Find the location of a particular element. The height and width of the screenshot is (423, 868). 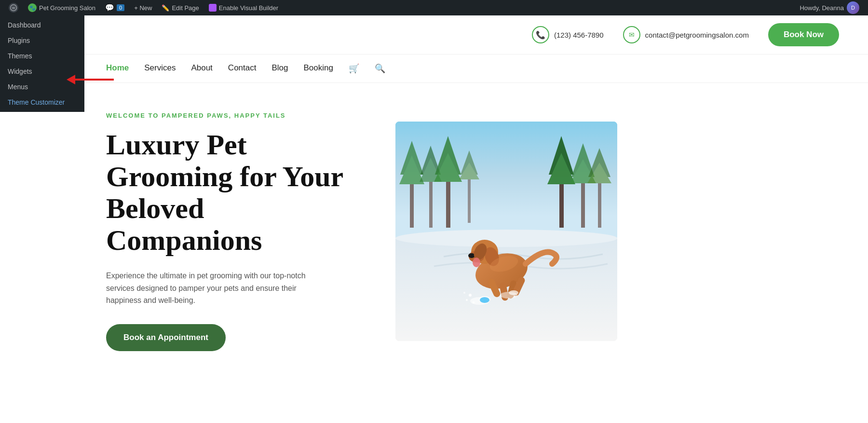

nav-services: Services is located at coordinates (160, 68).